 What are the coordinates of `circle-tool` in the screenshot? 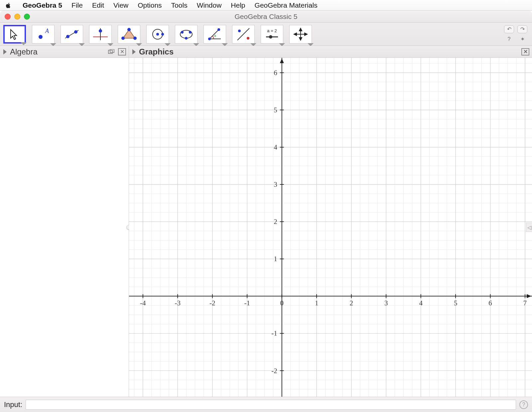 It's located at (158, 34).